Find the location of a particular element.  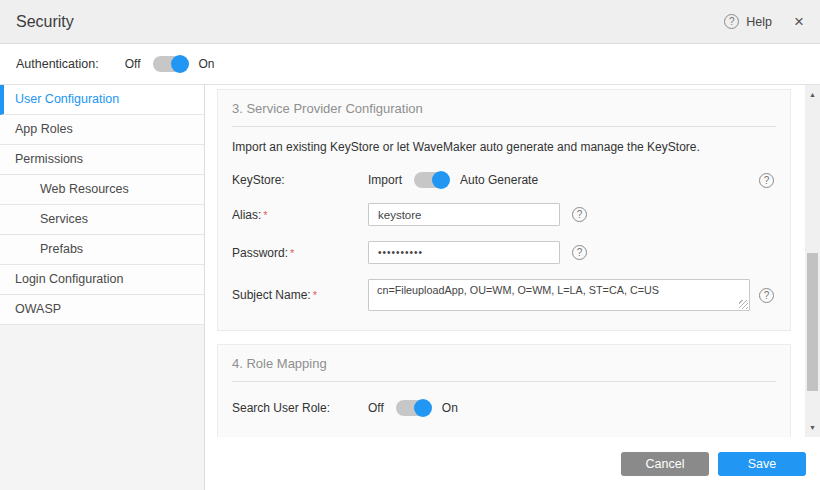

search-user-role-toggle is located at coordinates (413, 408).